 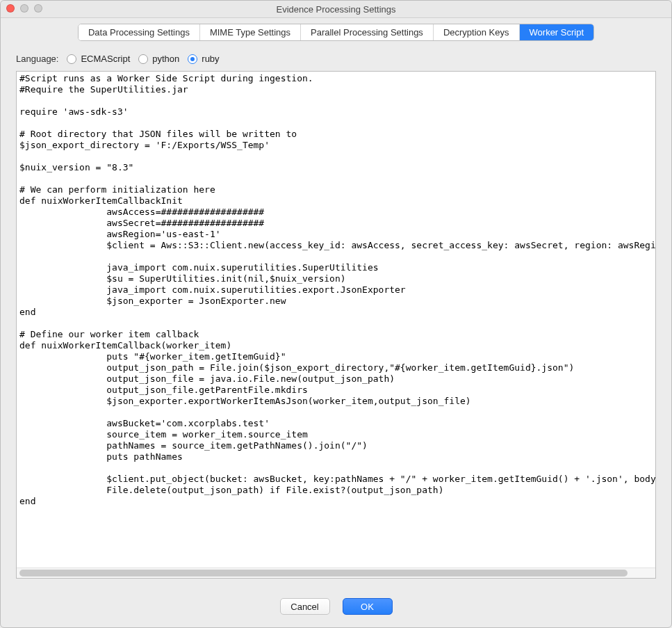 What do you see at coordinates (336, 29) in the screenshot?
I see `tab-row: Data Processing Settings MIME Type Setti…` at bounding box center [336, 29].